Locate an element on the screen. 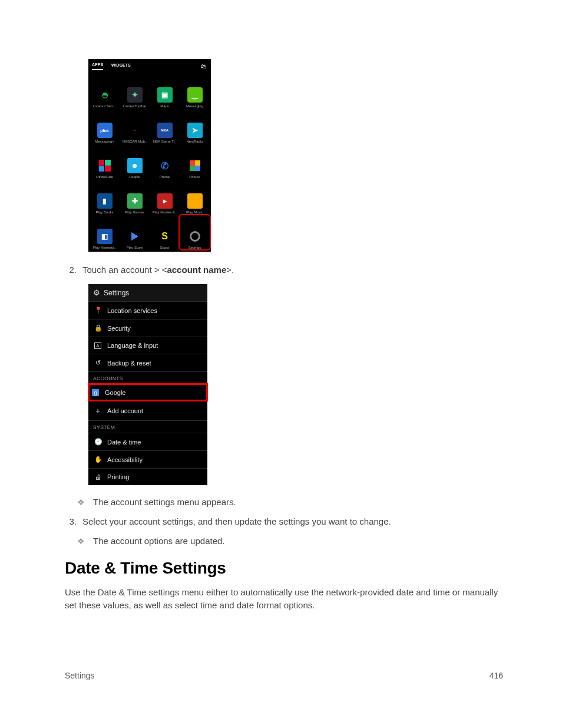 Image resolution: width=562 pixels, height=728 pixels. app-maps: ▣Maps is located at coordinates (165, 91).